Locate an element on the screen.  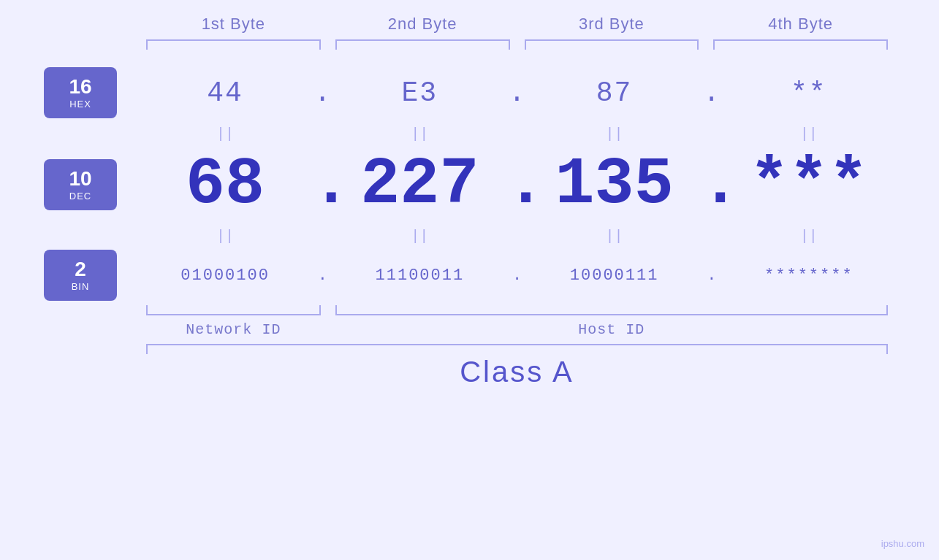
eq1-b1: || is located at coordinates (225, 134).